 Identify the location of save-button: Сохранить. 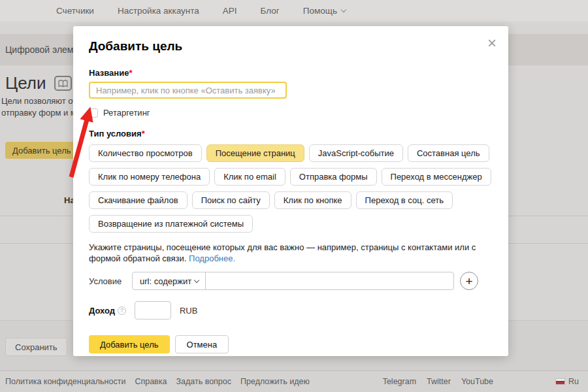
(37, 347).